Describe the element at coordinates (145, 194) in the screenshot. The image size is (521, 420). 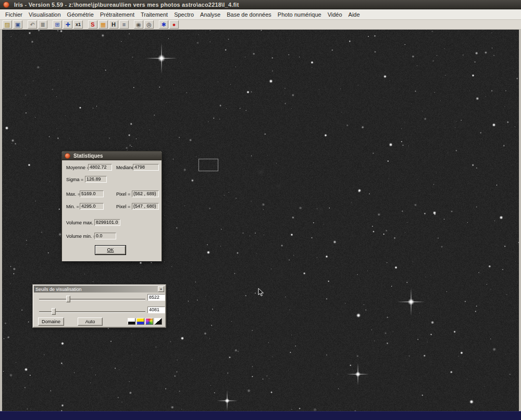
I see `max-pixel-value: (562 , 689)` at that location.